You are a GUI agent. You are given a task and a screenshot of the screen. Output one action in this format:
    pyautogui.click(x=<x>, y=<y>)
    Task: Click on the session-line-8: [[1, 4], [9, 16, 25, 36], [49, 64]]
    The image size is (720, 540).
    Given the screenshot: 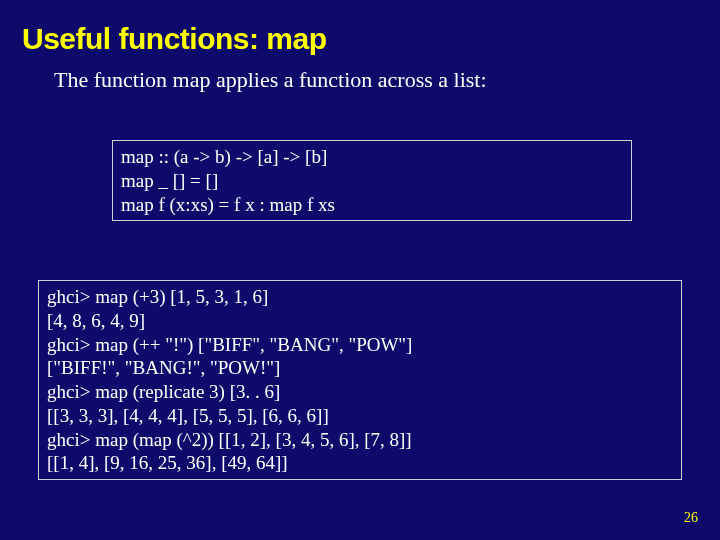 What is the action you would take?
    pyautogui.click(x=360, y=463)
    